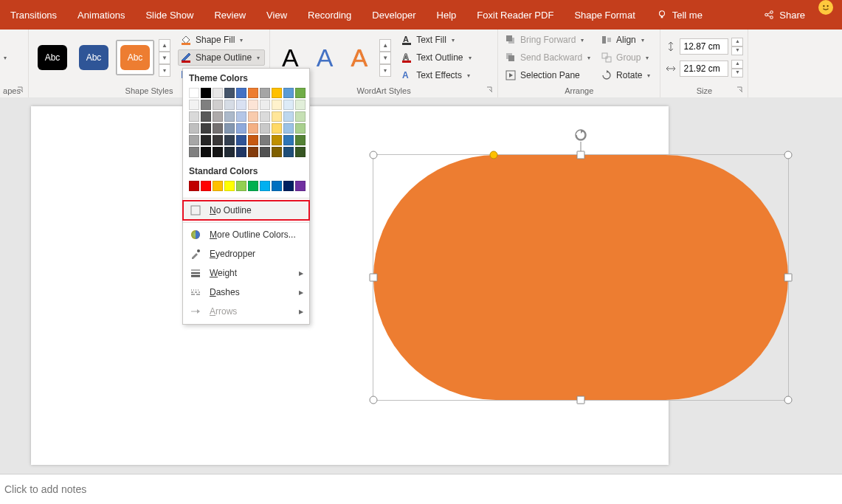 This screenshot has height=504, width=842. What do you see at coordinates (826, 7) in the screenshot?
I see `user-account-icon` at bounding box center [826, 7].